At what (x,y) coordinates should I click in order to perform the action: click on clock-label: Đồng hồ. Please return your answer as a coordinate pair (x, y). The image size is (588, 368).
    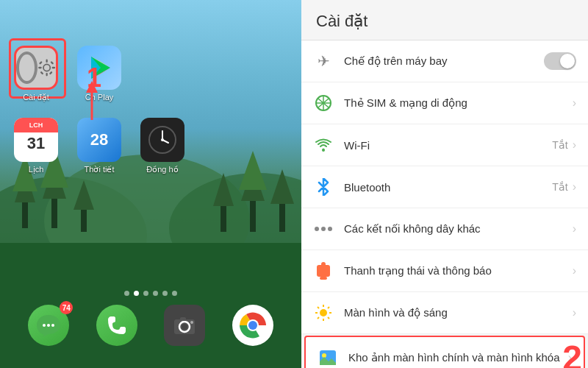
    Looking at the image, I should click on (162, 169).